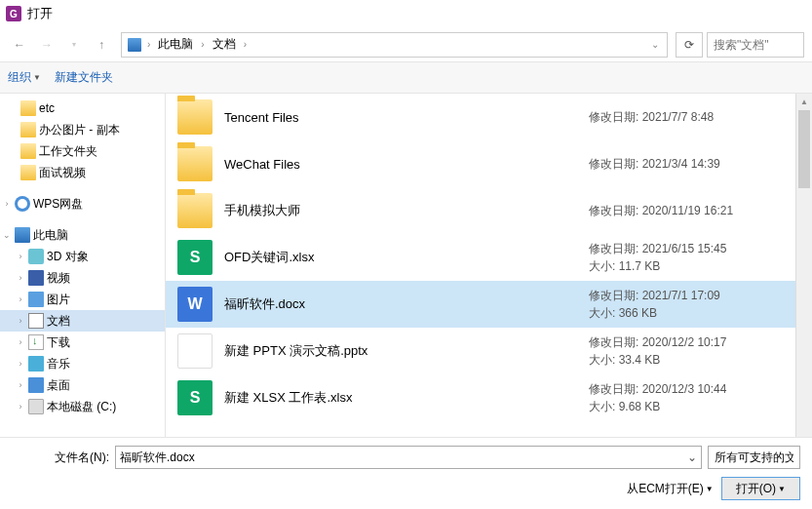 The image size is (812, 509). What do you see at coordinates (671, 489) in the screenshot?
I see `ecm-open-button: 从ECM打开(E) ▼` at bounding box center [671, 489].